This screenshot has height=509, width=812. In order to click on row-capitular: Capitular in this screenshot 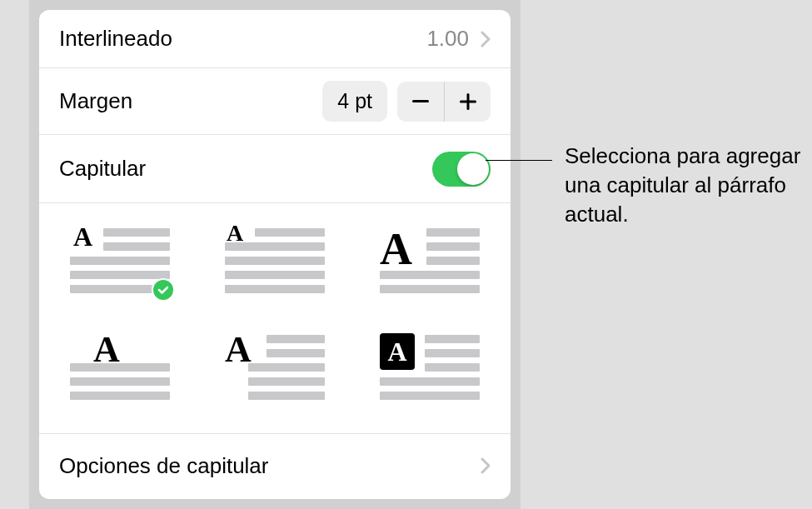, I will do `click(275, 169)`.